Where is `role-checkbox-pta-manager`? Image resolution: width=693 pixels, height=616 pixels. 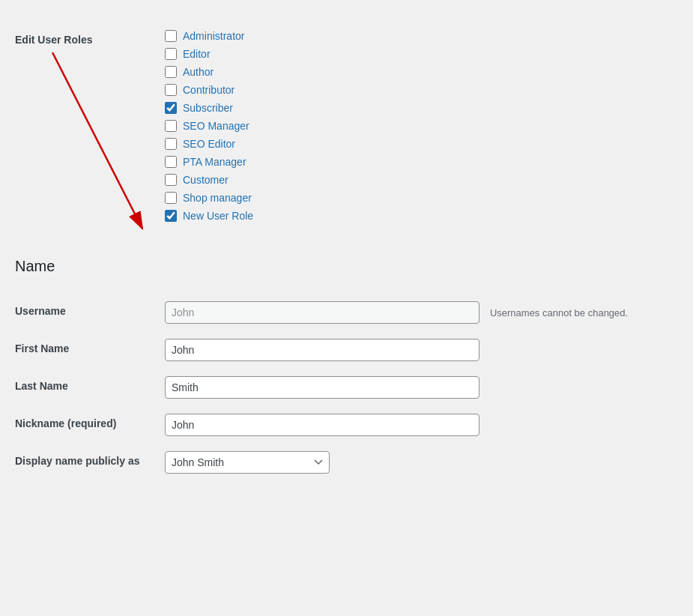 role-checkbox-pta-manager is located at coordinates (171, 162).